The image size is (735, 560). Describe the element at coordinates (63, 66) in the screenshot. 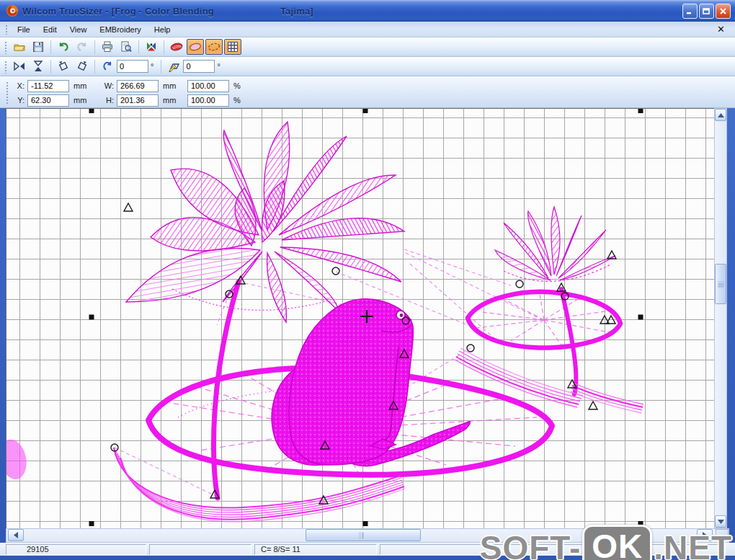

I see `rotate-ccw-45-icon` at that location.